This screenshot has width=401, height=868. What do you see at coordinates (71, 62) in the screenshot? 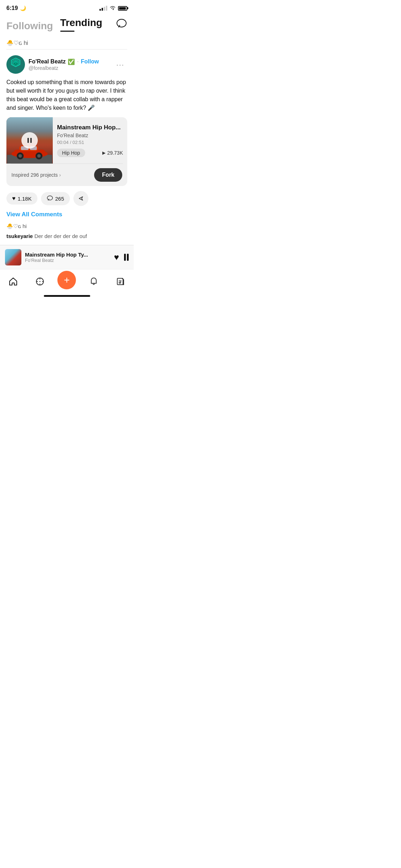
I see `verified-badge: ✅` at bounding box center [71, 62].